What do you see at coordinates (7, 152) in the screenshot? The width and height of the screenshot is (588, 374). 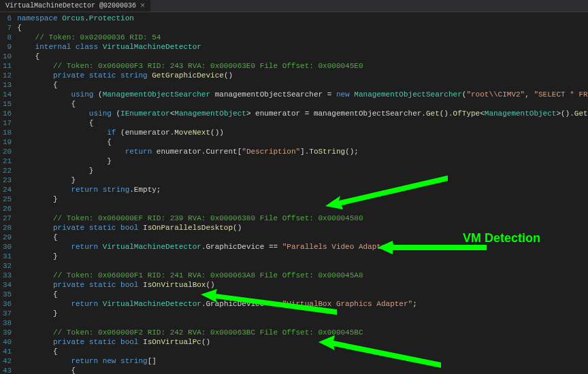 I see `line-number: 20` at bounding box center [7, 152].